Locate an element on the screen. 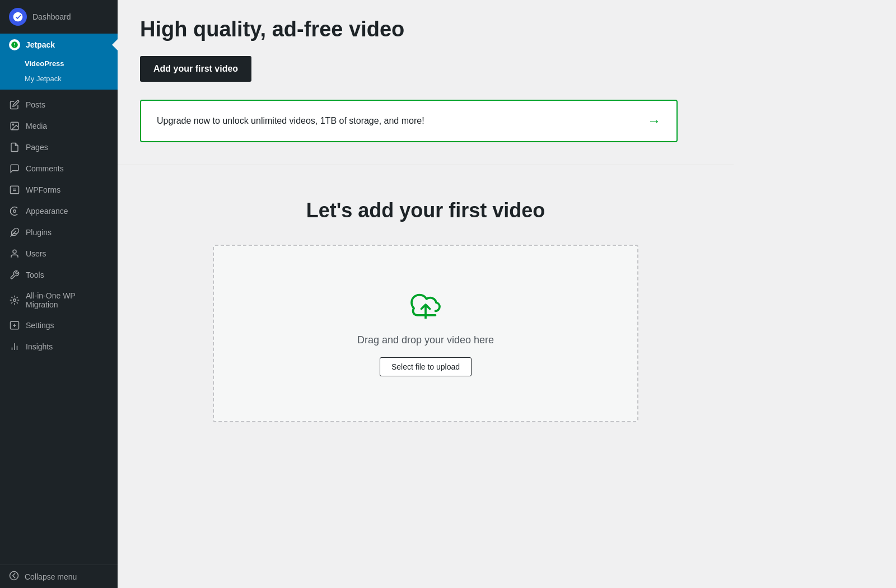 The width and height of the screenshot is (896, 588). select-file-button: Select file to upload is located at coordinates (426, 367).